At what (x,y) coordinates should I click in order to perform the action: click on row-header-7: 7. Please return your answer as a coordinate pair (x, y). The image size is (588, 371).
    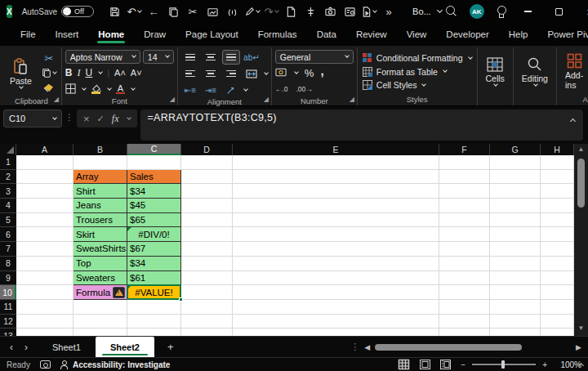
    Looking at the image, I should click on (8, 249).